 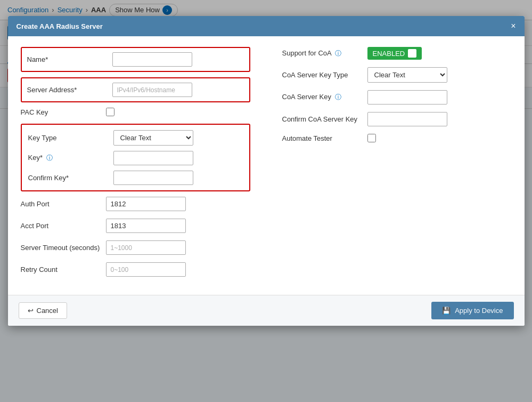 What do you see at coordinates (513, 26) in the screenshot?
I see `modal-close-button: ×` at bounding box center [513, 26].